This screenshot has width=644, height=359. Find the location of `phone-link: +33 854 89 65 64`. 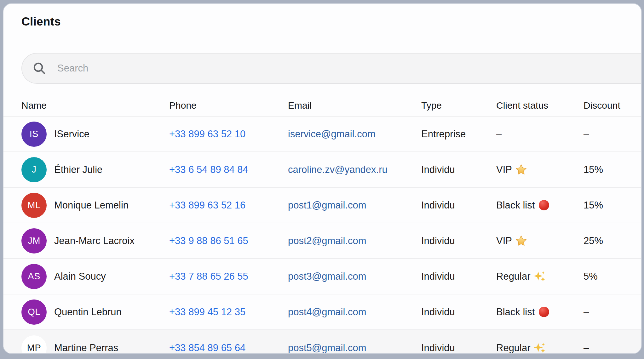

phone-link: +33 854 89 65 64 is located at coordinates (207, 348).